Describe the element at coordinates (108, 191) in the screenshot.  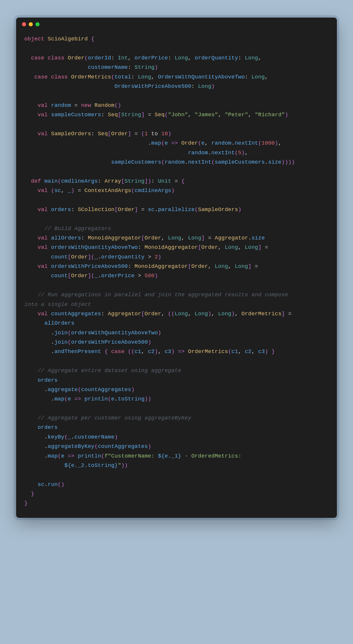
I see `fn-call: ContextAndArgs` at that location.